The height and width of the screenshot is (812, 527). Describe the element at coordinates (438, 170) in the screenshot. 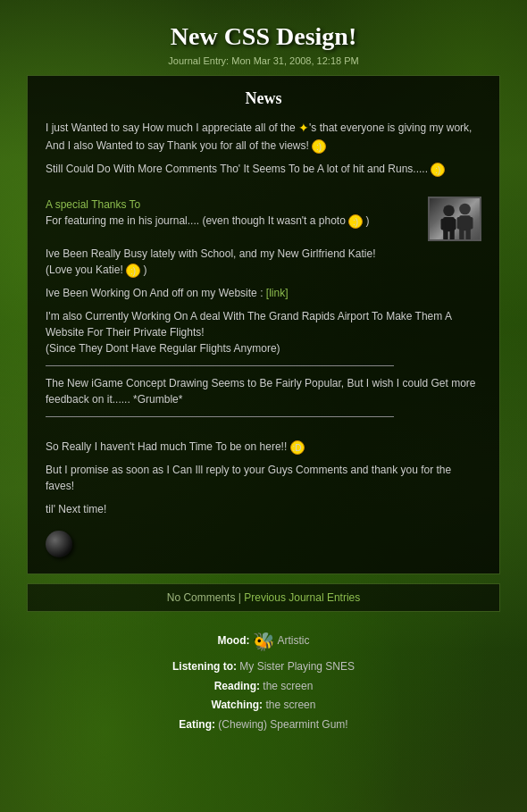

I see `smiley-2: :)` at that location.